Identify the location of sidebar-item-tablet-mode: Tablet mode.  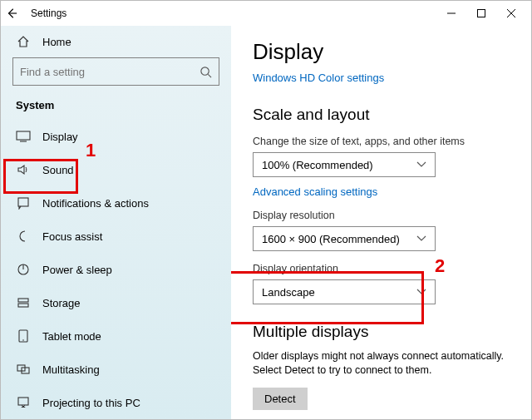
(116, 336).